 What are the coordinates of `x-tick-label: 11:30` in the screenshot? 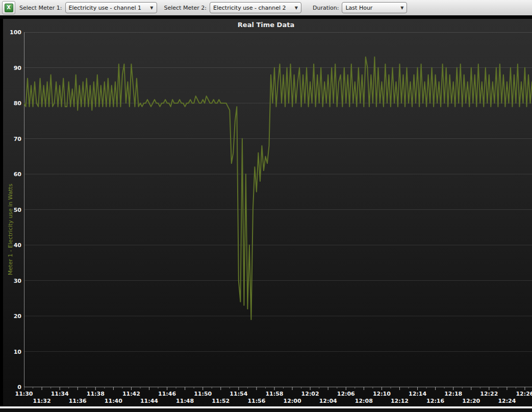 It's located at (24, 394).